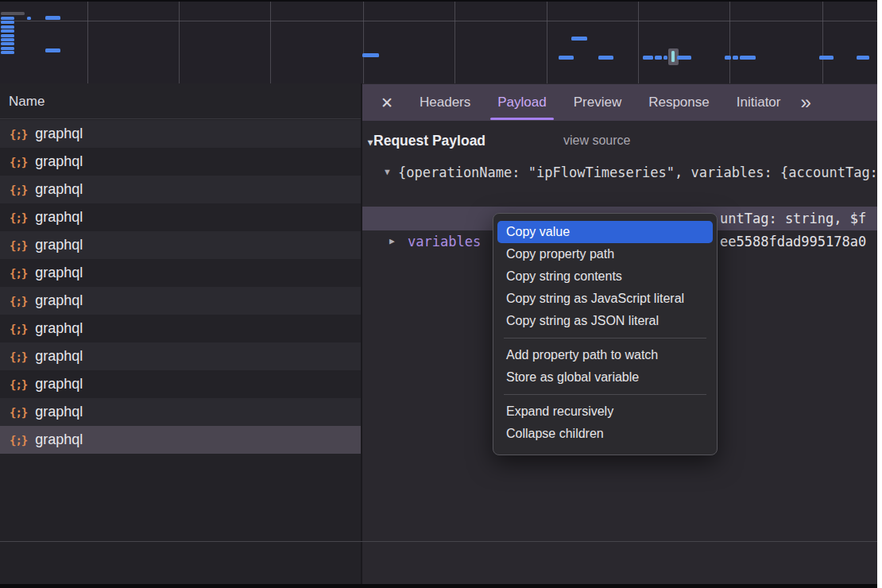  I want to click on property-preview-right: ee5588fdad995178a0, so click(793, 242).